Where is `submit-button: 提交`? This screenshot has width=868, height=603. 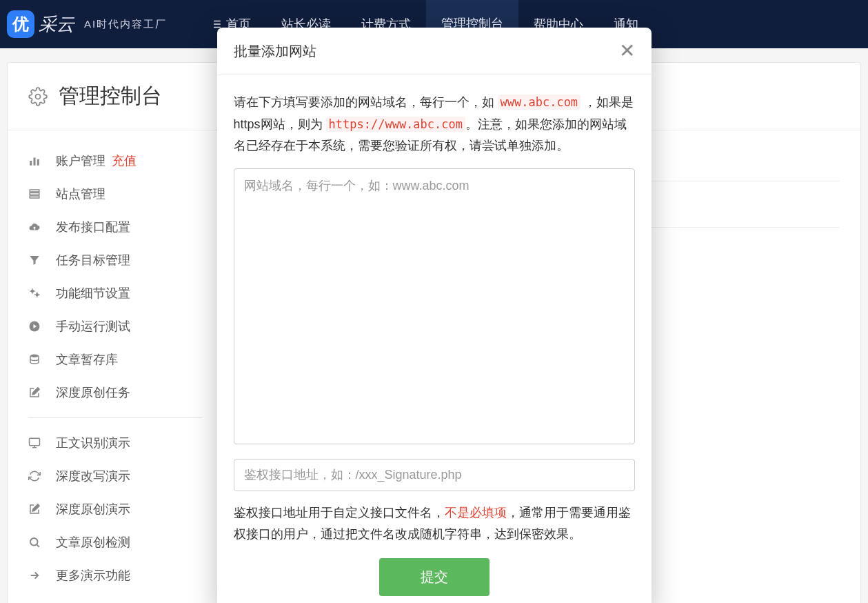 submit-button: 提交 is located at coordinates (434, 577).